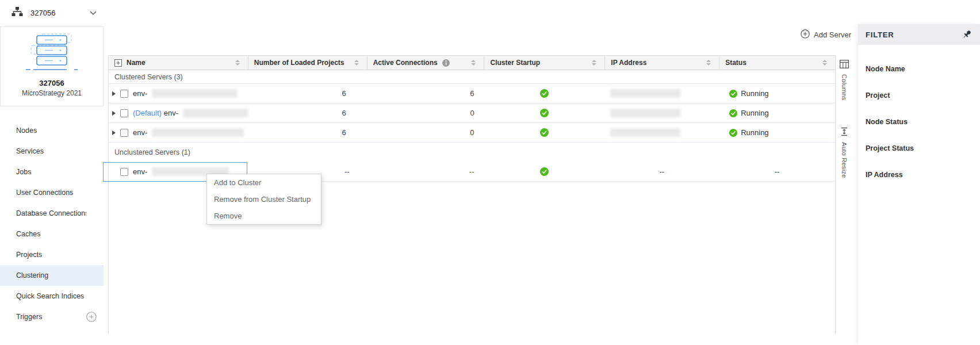 The height and width of the screenshot is (345, 980). Describe the element at coordinates (919, 175) in the screenshot. I see `filter-field-ip-address: IP Address` at that location.